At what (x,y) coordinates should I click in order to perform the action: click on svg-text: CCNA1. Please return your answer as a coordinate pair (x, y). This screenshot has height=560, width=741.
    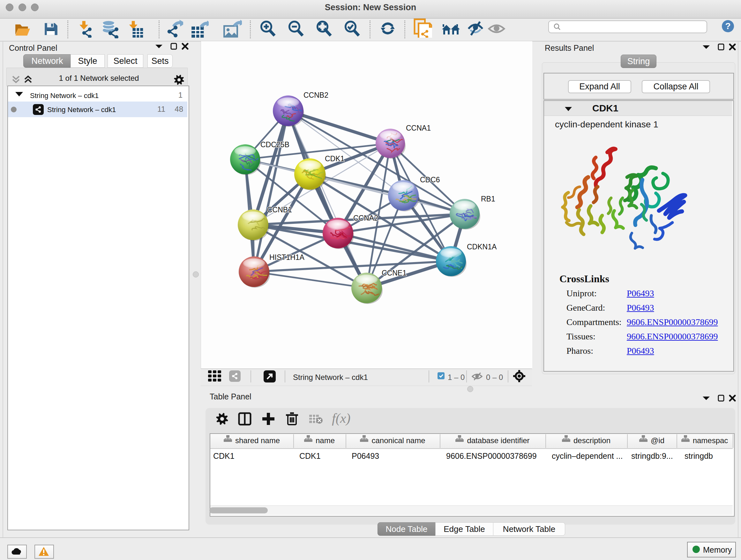
    Looking at the image, I should click on (418, 128).